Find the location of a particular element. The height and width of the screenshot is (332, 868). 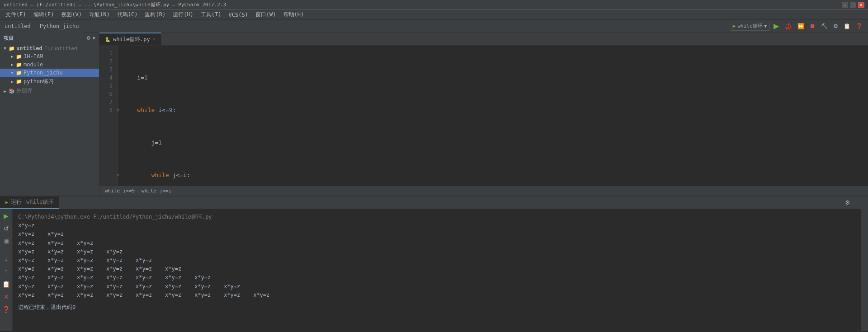

build-button: 🔨 is located at coordinates (825, 26).